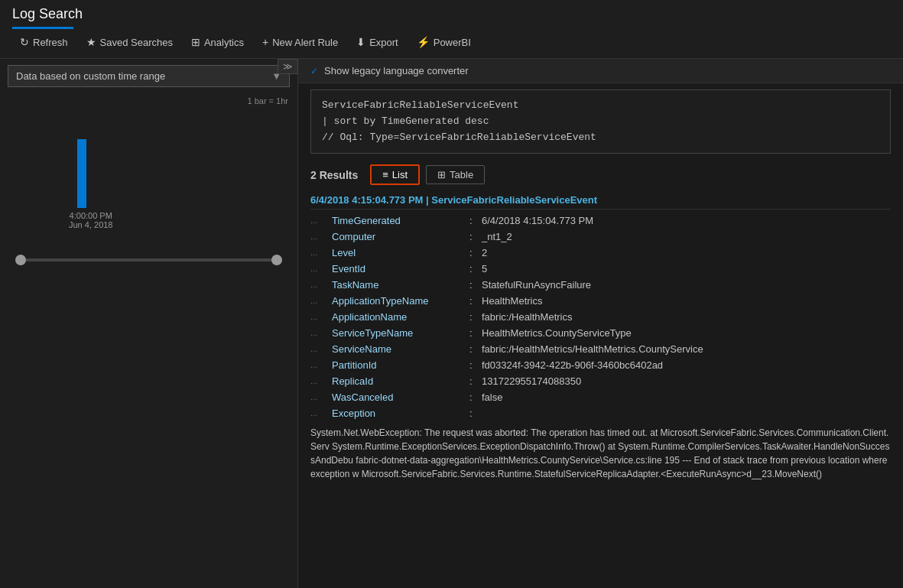 The image size is (903, 588). I want to click on legacy-bar: ✓ Show legacy language converter, so click(601, 71).